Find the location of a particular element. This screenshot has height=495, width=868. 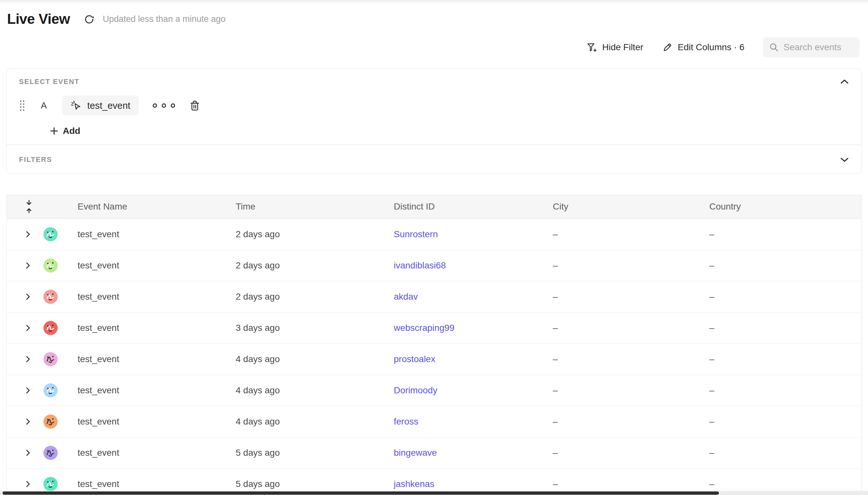

pencil-icon is located at coordinates (667, 47).